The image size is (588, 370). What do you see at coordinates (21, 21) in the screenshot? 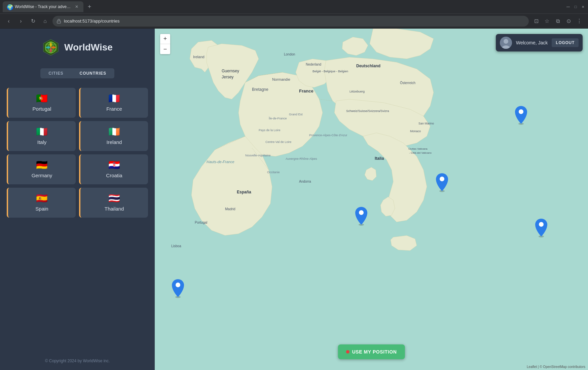
I see `forward-button: ›` at bounding box center [21, 21].